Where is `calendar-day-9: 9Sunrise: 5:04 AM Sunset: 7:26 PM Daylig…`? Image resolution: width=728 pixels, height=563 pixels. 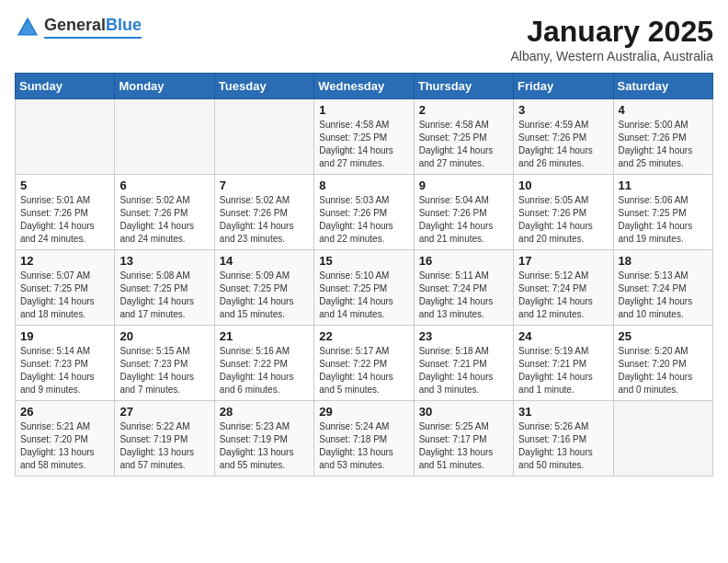 calendar-day-9: 9Sunrise: 5:04 AM Sunset: 7:26 PM Daylig… is located at coordinates (463, 213).